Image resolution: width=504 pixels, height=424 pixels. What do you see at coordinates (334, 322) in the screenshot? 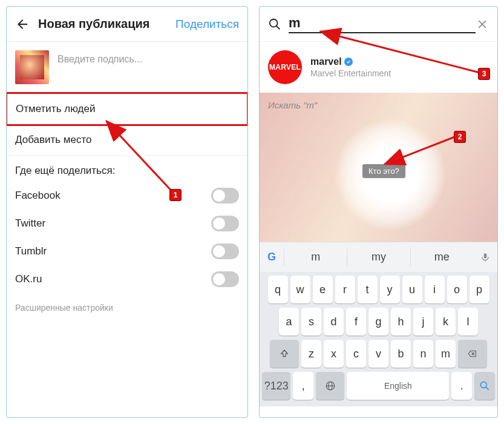
I see `key-d: d` at bounding box center [334, 322].